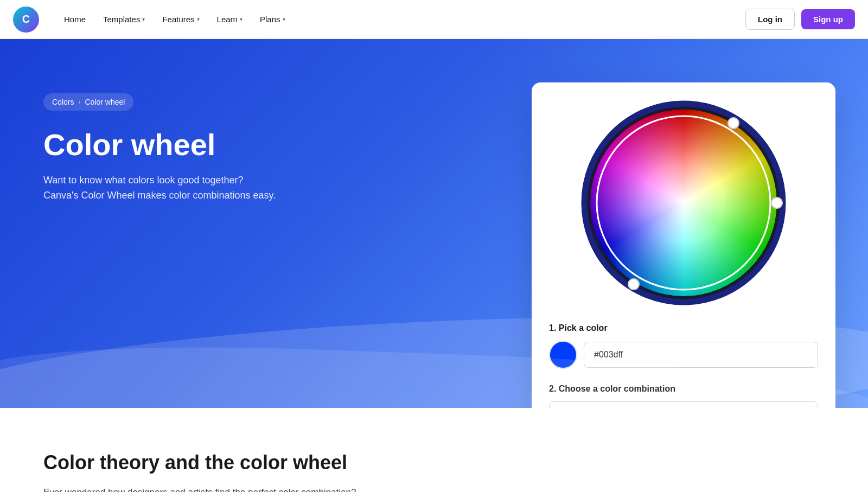  I want to click on combination-dropdown-wrapper: ComplementaryMonochromaticAnalogousTriad…, so click(684, 405).